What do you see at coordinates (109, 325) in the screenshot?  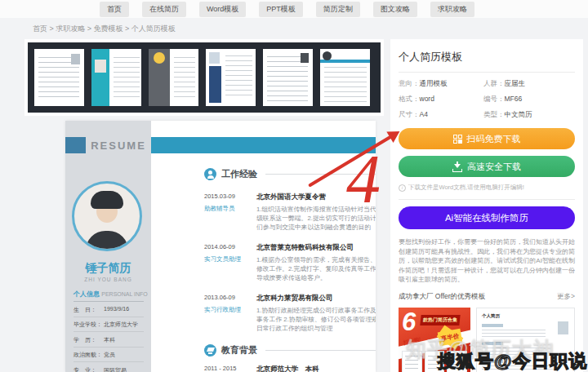 I see `info-row: 毕业学校：北京师范大学` at bounding box center [109, 325].